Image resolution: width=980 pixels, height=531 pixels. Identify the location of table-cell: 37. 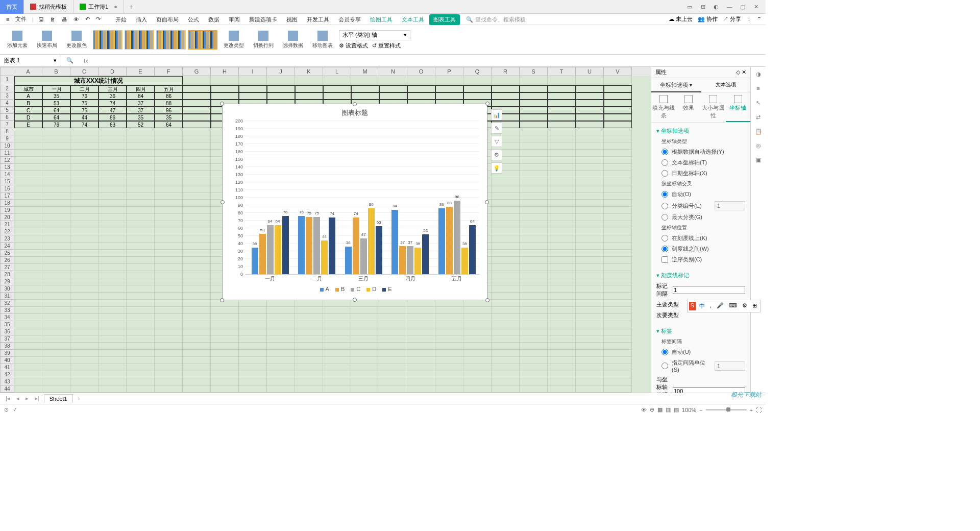
(141, 103).